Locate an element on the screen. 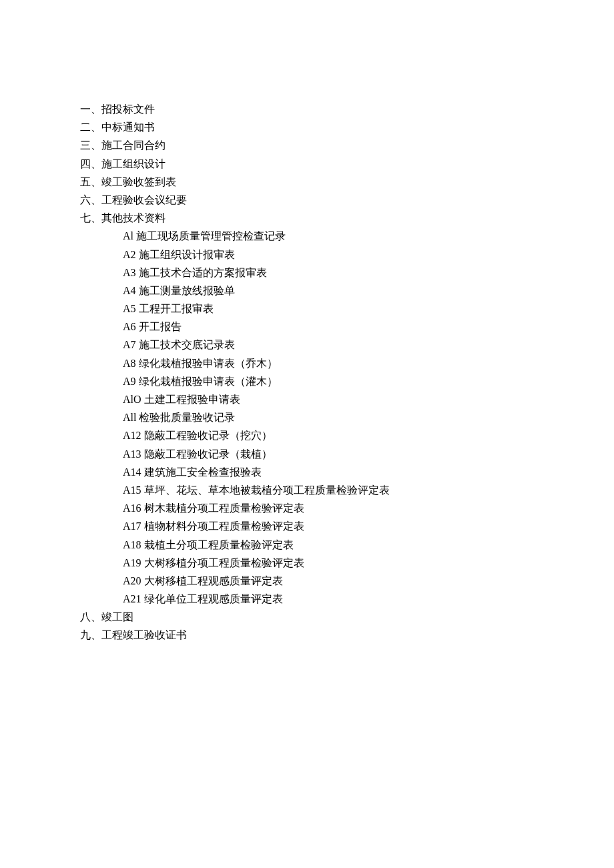 The width and height of the screenshot is (614, 868). sub-item-a20: A20 大树移植工程观感质量评定表 is located at coordinates (328, 580).